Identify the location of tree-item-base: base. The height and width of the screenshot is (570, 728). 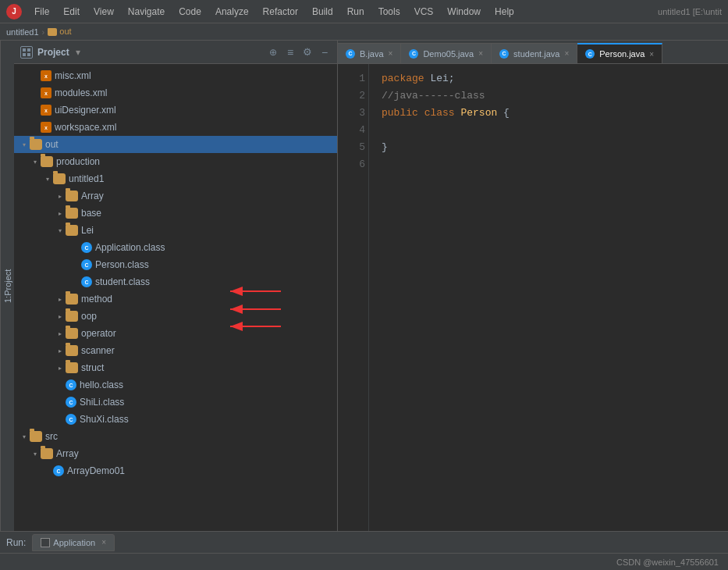
(176, 213).